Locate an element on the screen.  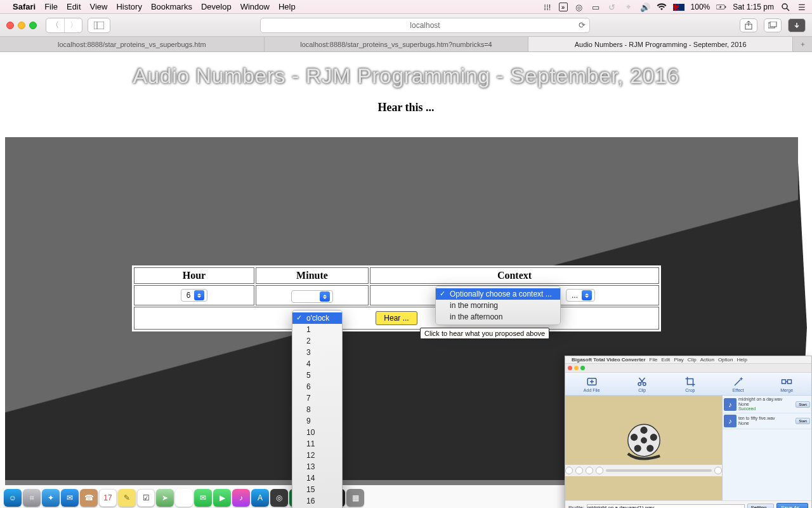
window-zoom-button is located at coordinates (33, 25).